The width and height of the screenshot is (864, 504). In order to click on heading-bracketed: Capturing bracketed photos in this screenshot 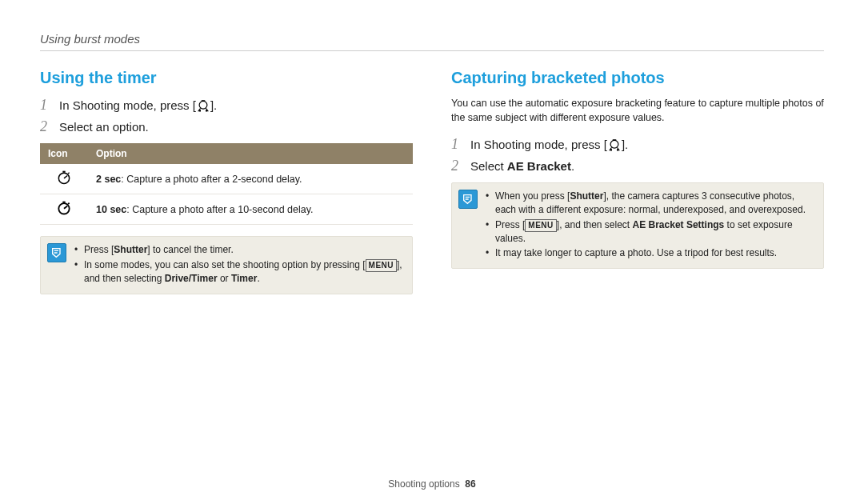, I will do `click(638, 78)`.